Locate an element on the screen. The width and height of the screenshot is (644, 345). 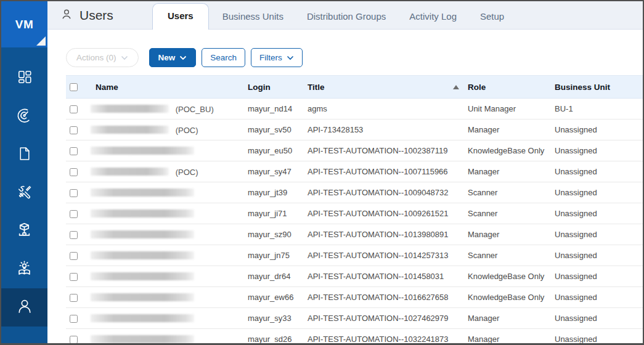
page-header: Users Users Business Units Distribution … is located at coordinates (345, 15).